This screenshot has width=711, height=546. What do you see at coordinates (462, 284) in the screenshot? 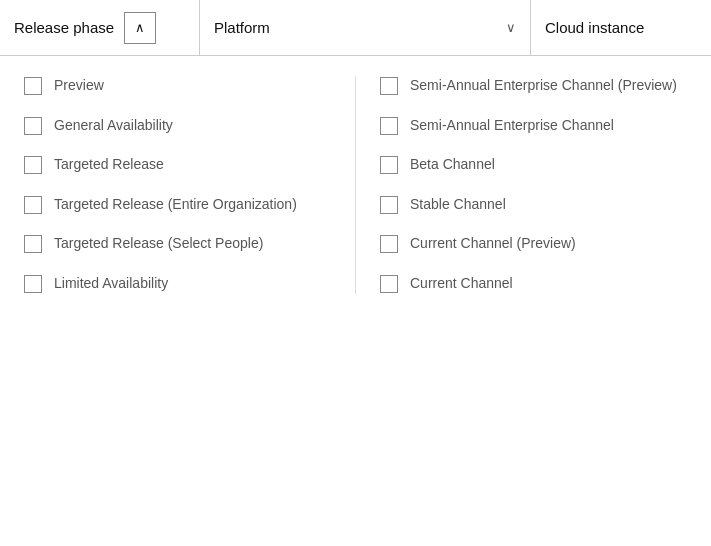
I see `checkbox-label-current-channel: Current Channel` at bounding box center [462, 284].